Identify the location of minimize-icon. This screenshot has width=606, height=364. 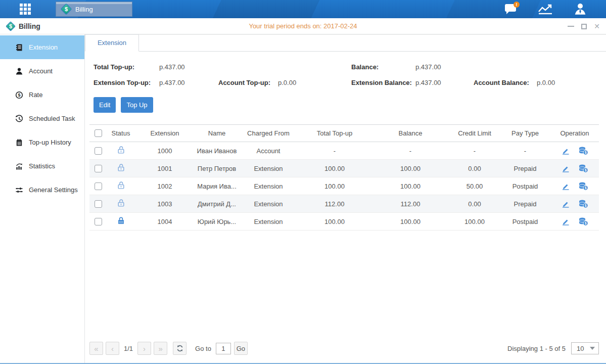
(571, 26).